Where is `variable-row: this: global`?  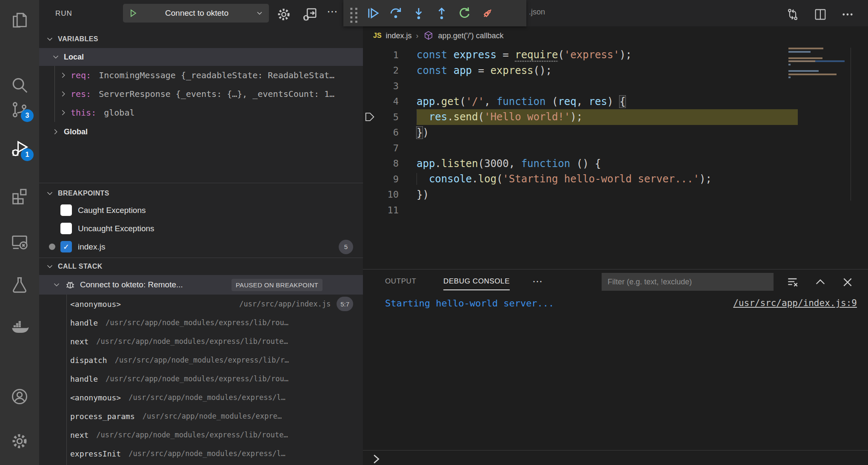 variable-row: this: global is located at coordinates (201, 113).